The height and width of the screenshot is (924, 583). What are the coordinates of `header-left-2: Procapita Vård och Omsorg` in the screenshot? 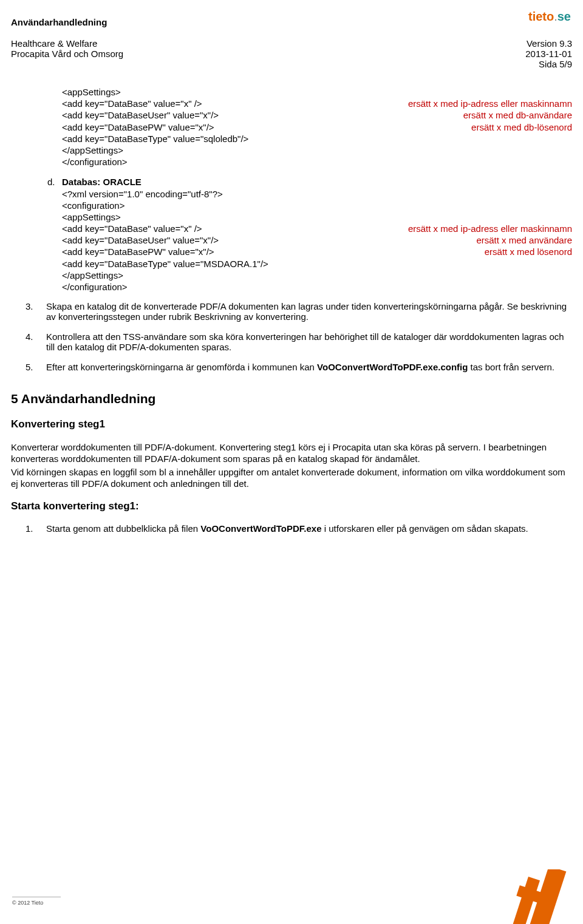 It's located at (67, 53).